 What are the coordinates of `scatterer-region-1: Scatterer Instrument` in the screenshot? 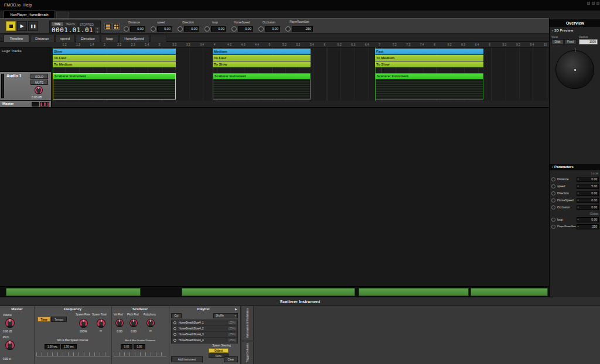 It's located at (114, 87).